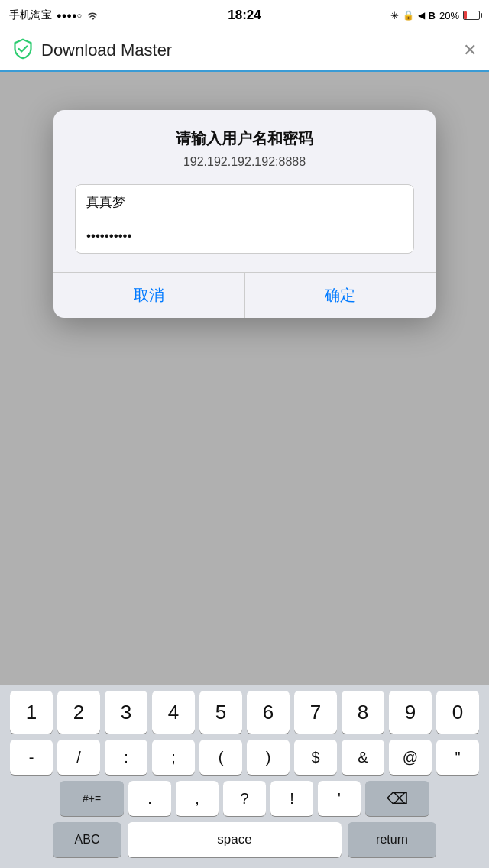 The width and height of the screenshot is (489, 868). Describe the element at coordinates (126, 757) in the screenshot. I see `key-colon: :` at that location.